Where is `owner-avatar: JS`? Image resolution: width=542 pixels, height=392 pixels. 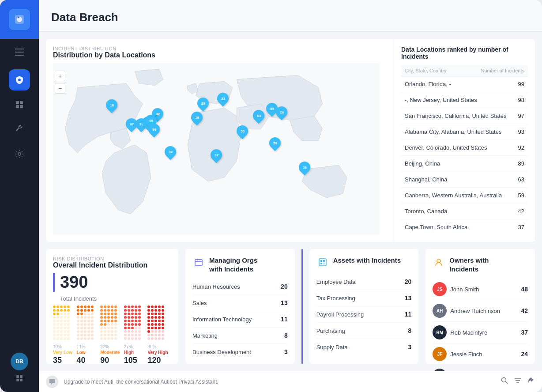 owner-avatar: JS is located at coordinates (440, 289).